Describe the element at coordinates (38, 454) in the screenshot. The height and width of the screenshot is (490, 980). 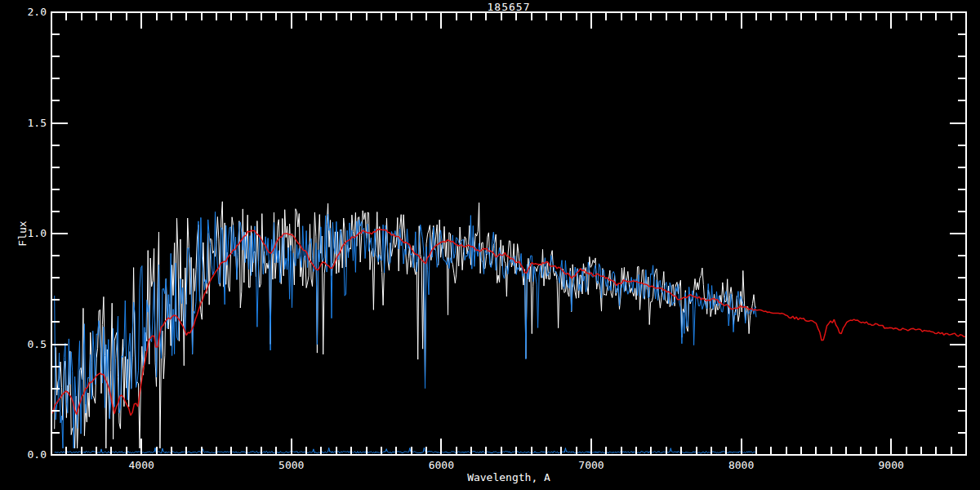
I see `y-tick-label: 0.0` at that location.